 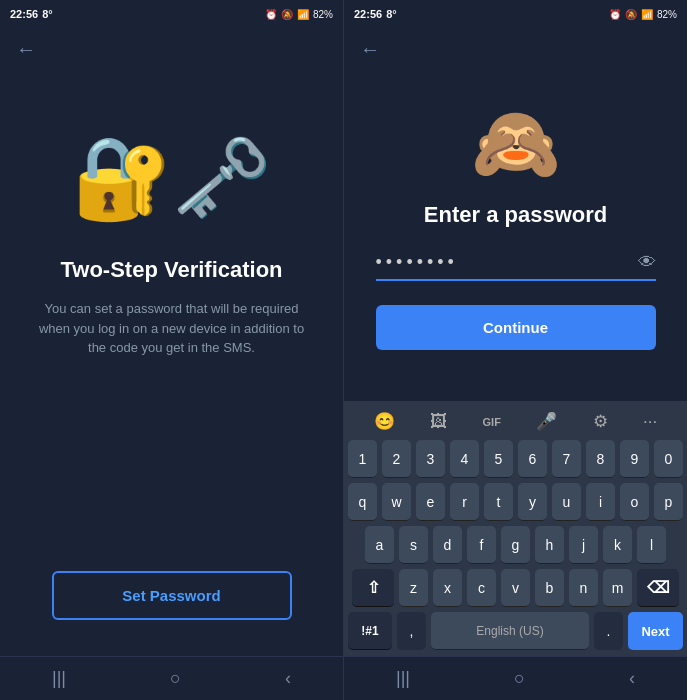 I want to click on set-password-button: Set Password, so click(x=172, y=596).